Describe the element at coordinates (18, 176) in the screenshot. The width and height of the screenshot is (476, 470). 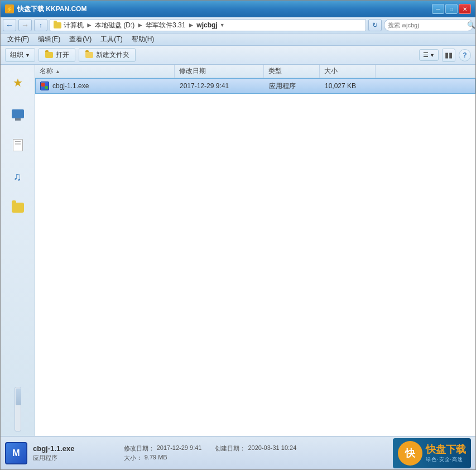
I see `audio-icon: ♫` at that location.